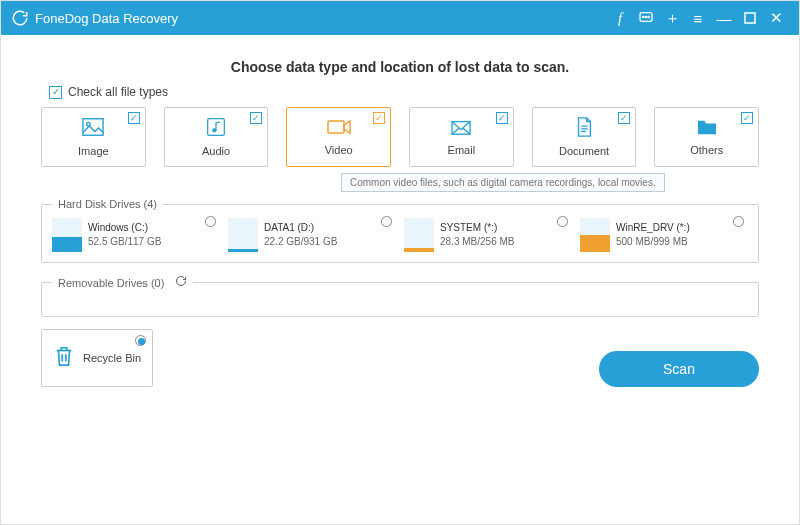 This screenshot has height=525, width=800. I want to click on drive-name: Windows (C:), so click(118, 228).